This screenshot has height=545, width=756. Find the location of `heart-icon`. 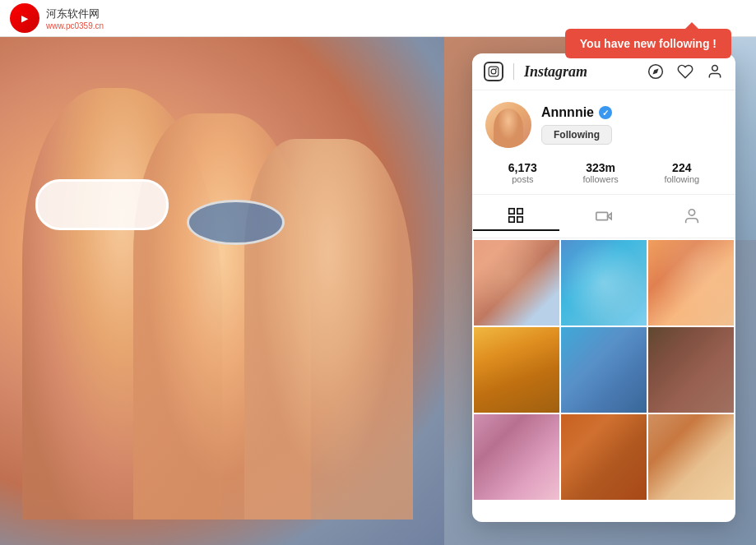

heart-icon is located at coordinates (685, 72).